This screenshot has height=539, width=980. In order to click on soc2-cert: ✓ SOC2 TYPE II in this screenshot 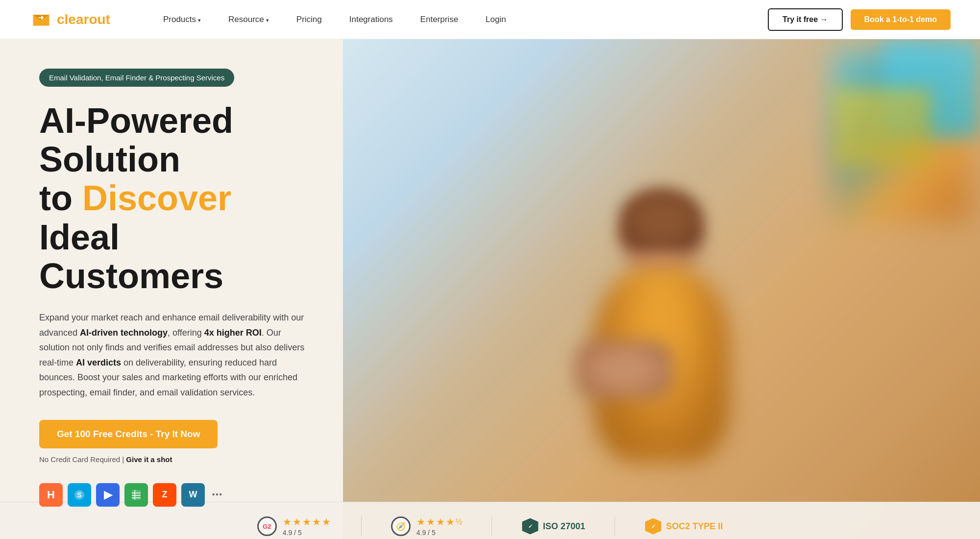, I will do `click(684, 526)`.